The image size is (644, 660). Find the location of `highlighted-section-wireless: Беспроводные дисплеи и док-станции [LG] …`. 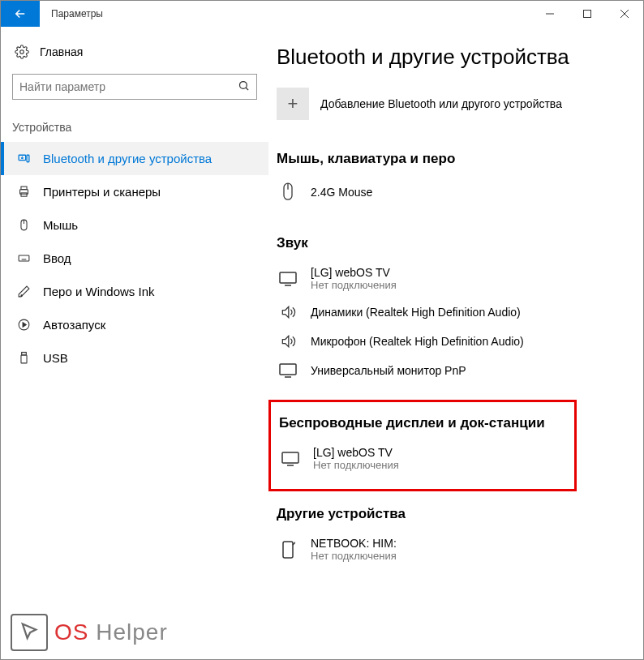

highlighted-section-wireless: Беспроводные дисплеи и док-станции [LG] … is located at coordinates (423, 446).